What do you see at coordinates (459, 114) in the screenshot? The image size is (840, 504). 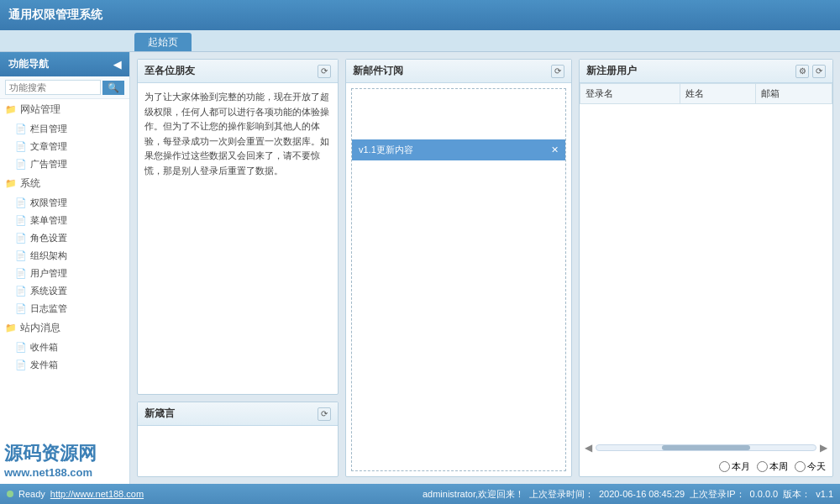 I see `newsletter-spacer-top` at bounding box center [459, 114].